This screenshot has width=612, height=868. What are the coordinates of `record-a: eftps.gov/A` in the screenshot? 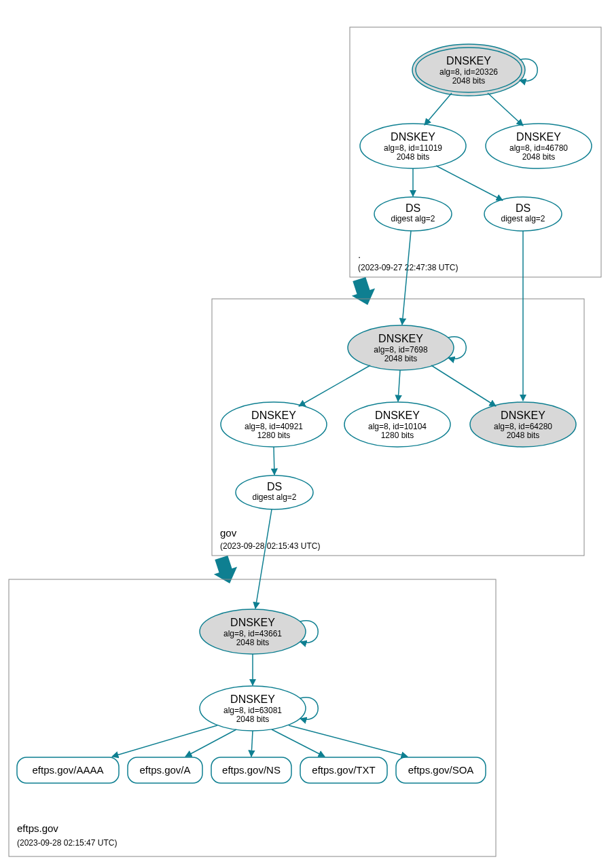 It's located at (165, 770).